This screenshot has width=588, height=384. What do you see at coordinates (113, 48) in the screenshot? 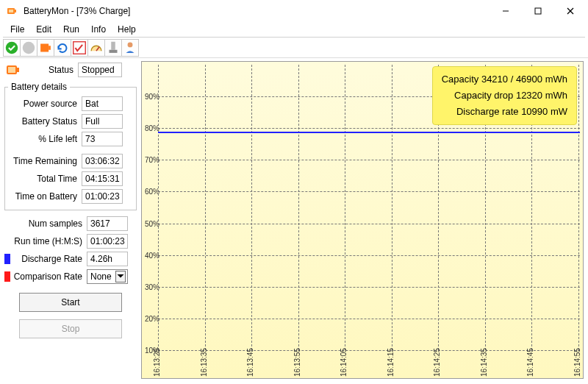
I see `toolbar-tool` at bounding box center [113, 48].